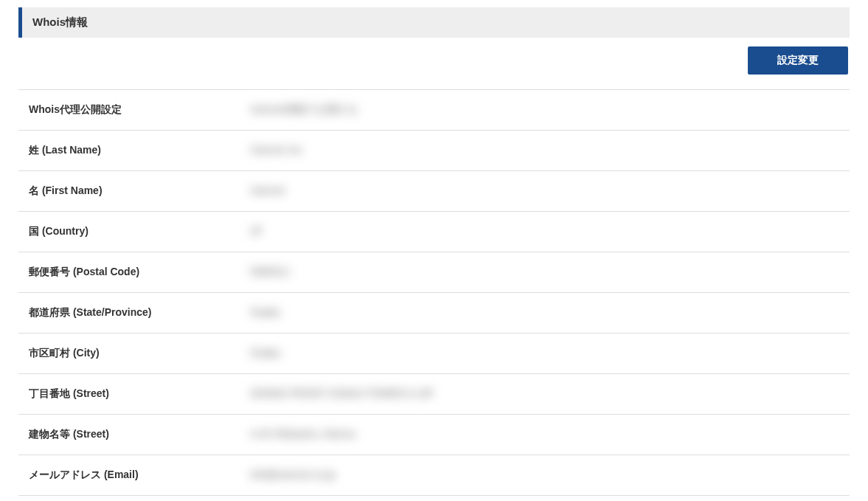  I want to click on field-label-proxy: Whois代理公開設定, so click(129, 110).